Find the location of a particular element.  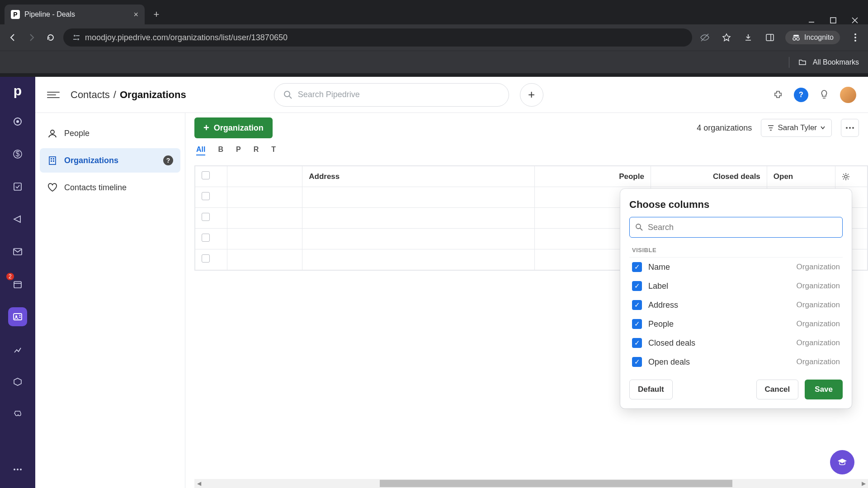

sidebar-item-organizations: Organizations ? is located at coordinates (110, 160).